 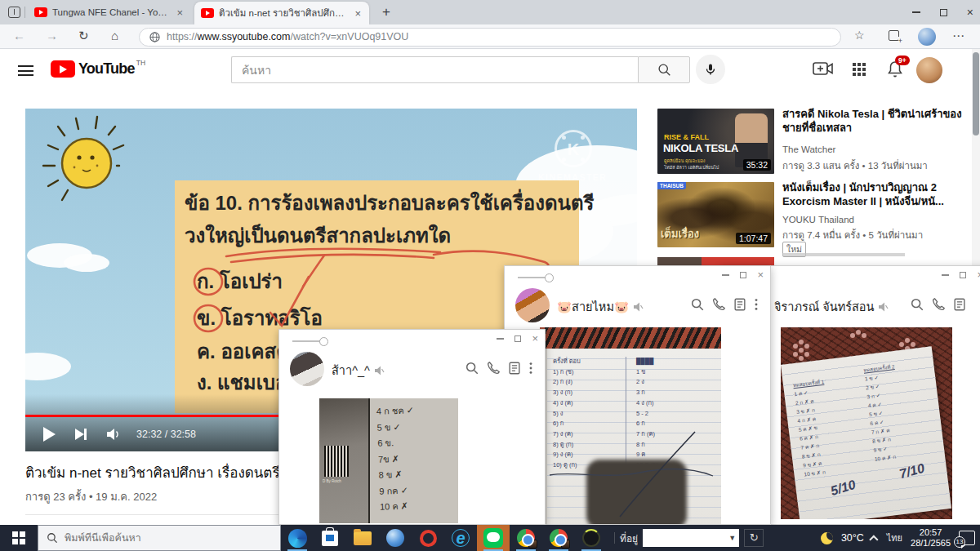 I want to click on tab-manager-icon, so click(x=15, y=12).